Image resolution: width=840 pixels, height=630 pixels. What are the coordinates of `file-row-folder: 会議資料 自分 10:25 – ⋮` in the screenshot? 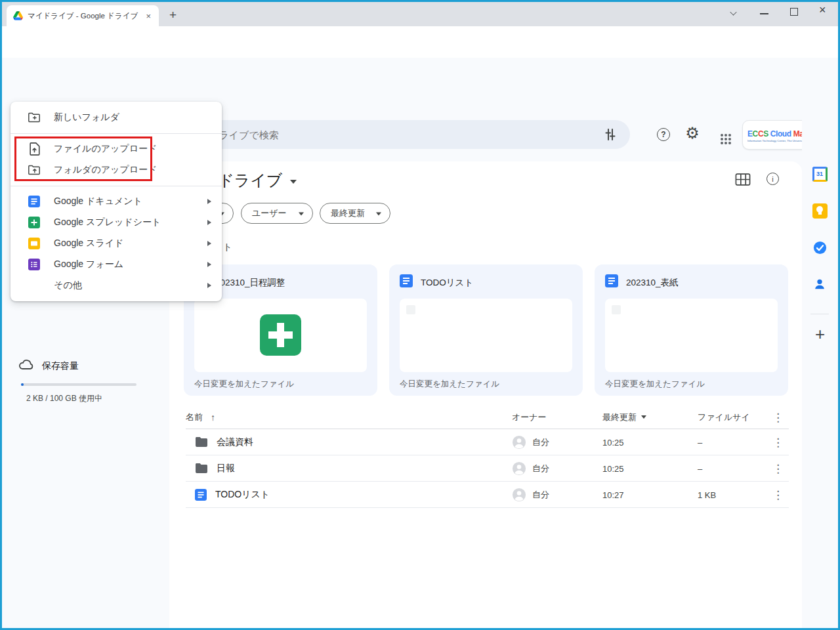 It's located at (487, 442).